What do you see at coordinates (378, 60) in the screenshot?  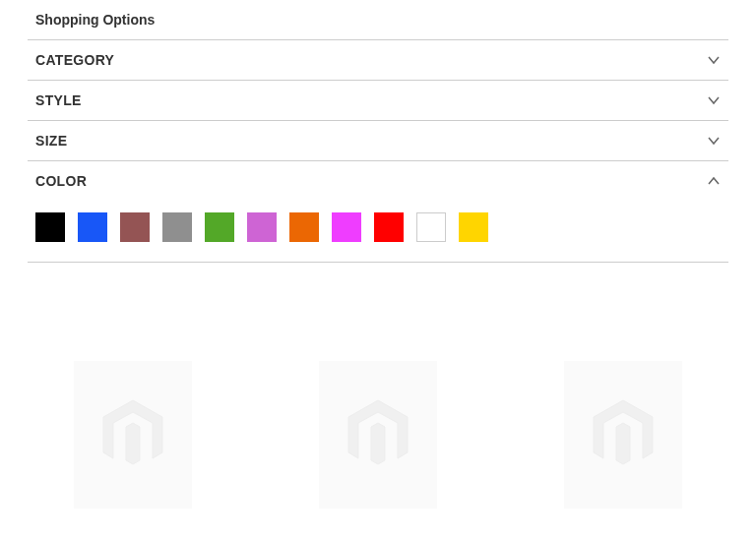 I see `filter-toggle-category: CATEGORY` at bounding box center [378, 60].